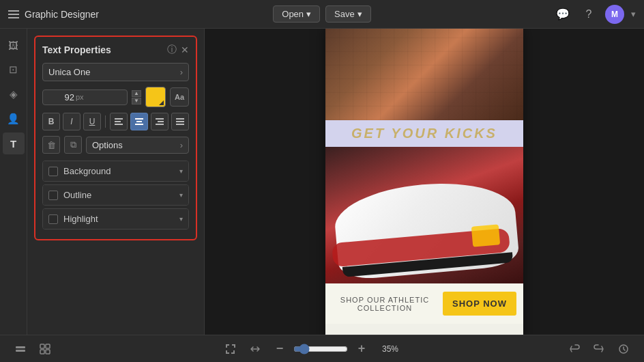  What do you see at coordinates (85, 97) in the screenshot?
I see `size-input-wrap: px` at bounding box center [85, 97].